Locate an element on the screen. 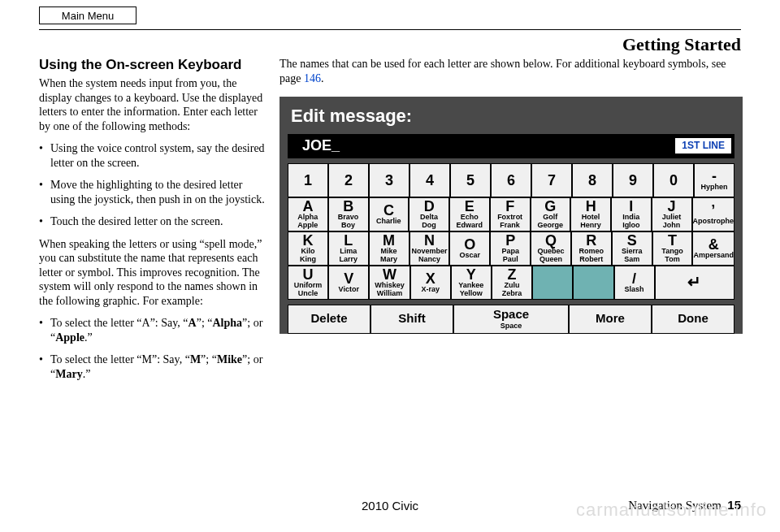 Image resolution: width=780 pixels, height=532 pixels. key-a: AAlpha Apple is located at coordinates (308, 214).